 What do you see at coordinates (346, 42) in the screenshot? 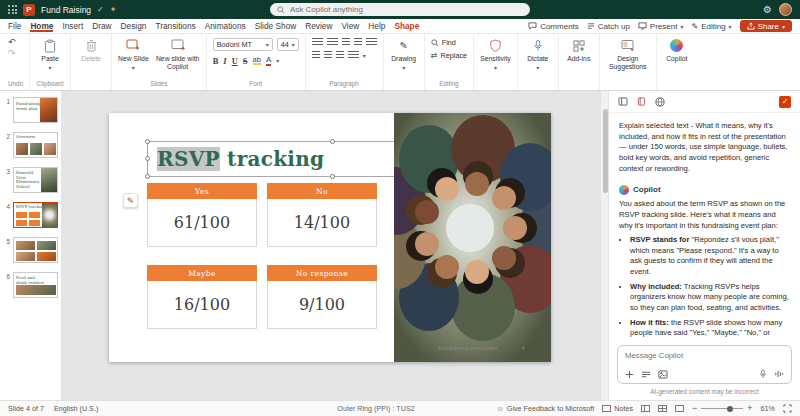
I see `indent-decrease-button` at bounding box center [346, 42].